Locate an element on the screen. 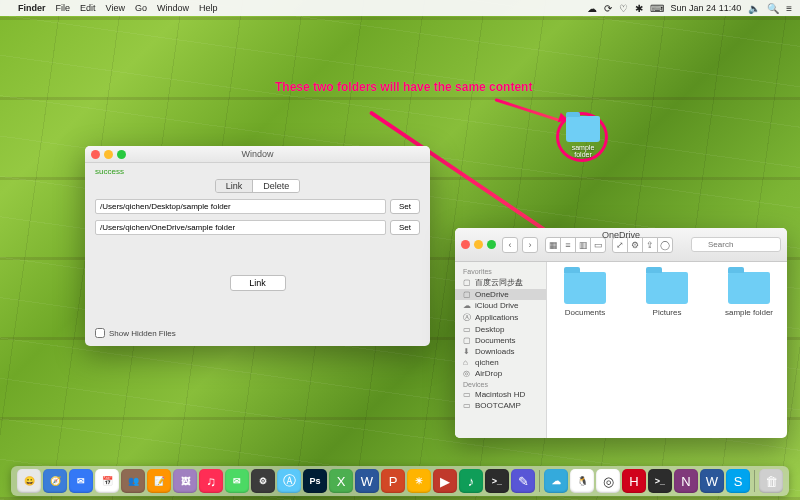 This screenshot has height=500, width=800. folder-label: Documents is located at coordinates (585, 312).